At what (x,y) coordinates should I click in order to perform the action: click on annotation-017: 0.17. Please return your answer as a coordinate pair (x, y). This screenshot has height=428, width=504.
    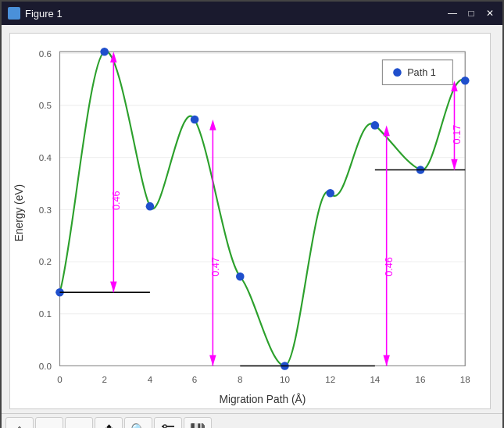
    Looking at the image, I should click on (457, 134).